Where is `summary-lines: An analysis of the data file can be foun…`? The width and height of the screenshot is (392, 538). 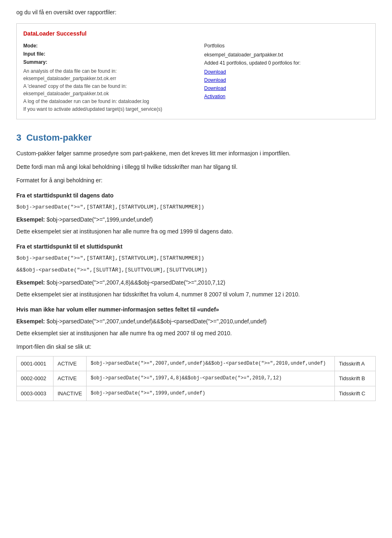
summary-lines: An analysis of the data file can be foun… is located at coordinates (109, 90).